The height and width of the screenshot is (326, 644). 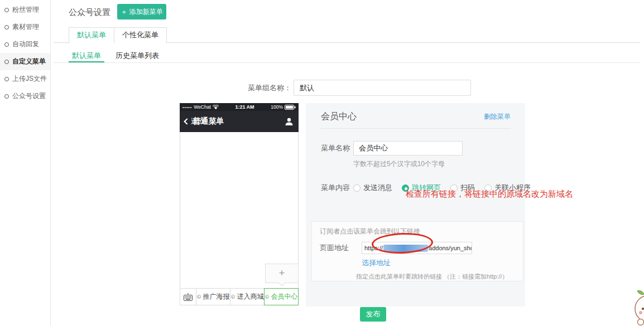 I want to click on wifi-icon, so click(x=215, y=107).